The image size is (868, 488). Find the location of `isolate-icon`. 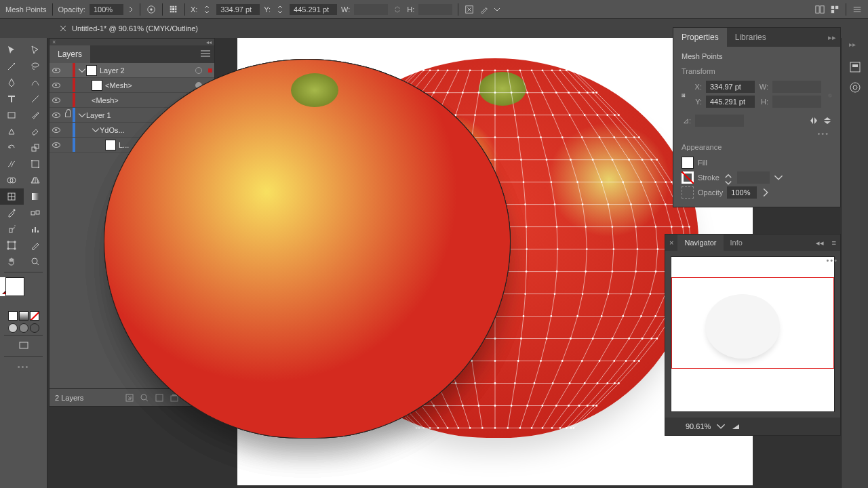

isolate-icon is located at coordinates (469, 9).